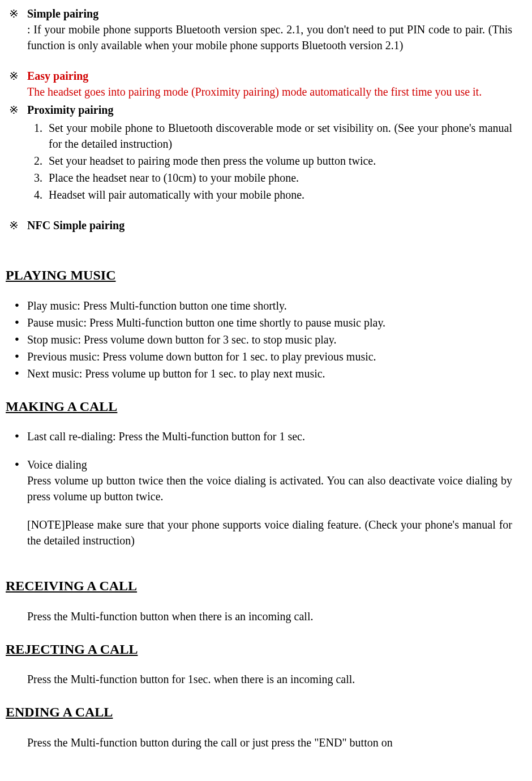  Describe the element at coordinates (63, 14) in the screenshot. I see `simple-pairing-title: Simple pairing` at that location.